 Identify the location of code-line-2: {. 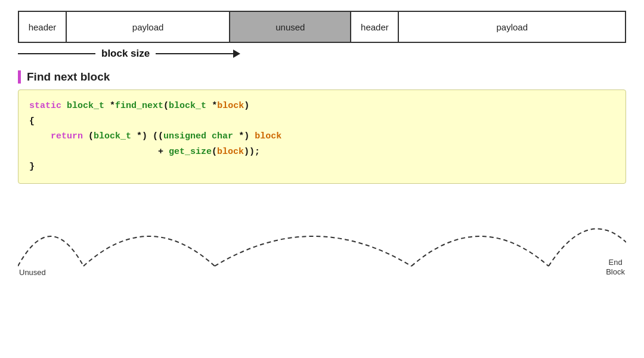
(322, 122).